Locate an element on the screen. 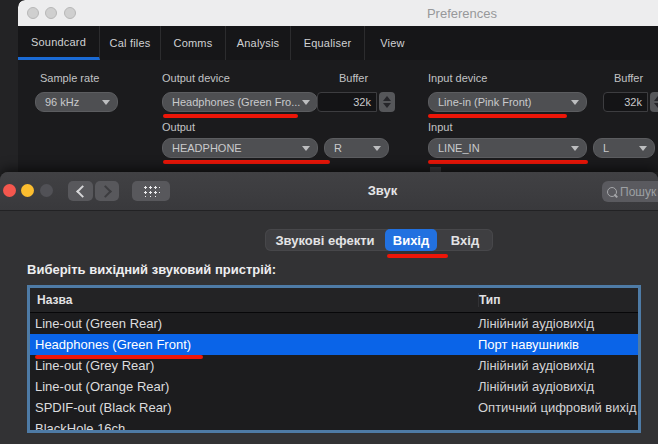 The width and height of the screenshot is (658, 444). back-button is located at coordinates (80, 191).